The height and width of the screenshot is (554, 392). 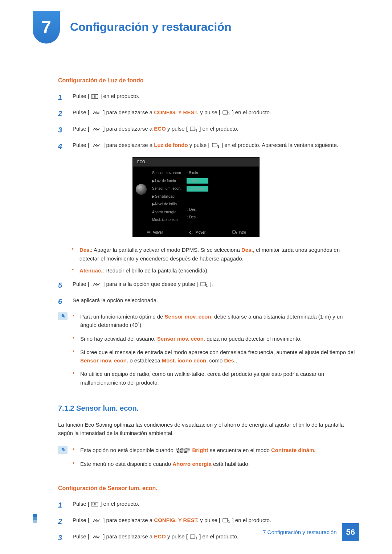 What do you see at coordinates (141, 189) in the screenshot?
I see `osd-knob-icon` at bounding box center [141, 189].